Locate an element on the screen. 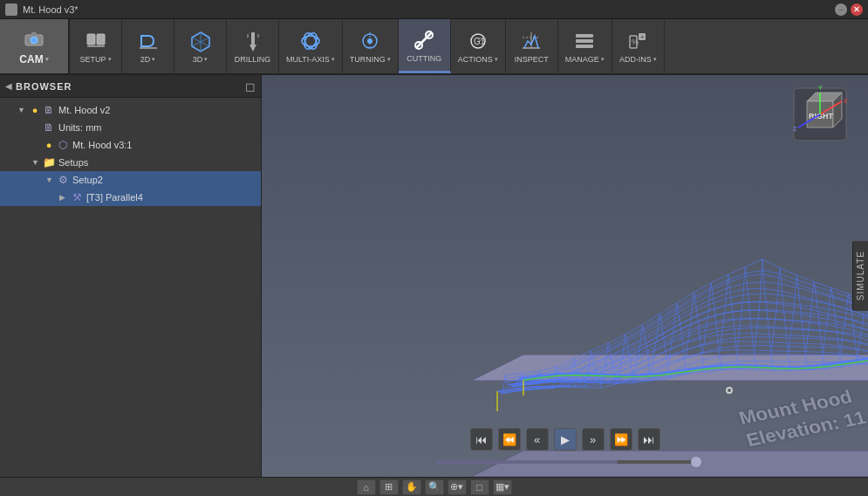 Image resolution: width=868 pixels, height=496 pixels. pan-button: ✋ is located at coordinates (412, 487).